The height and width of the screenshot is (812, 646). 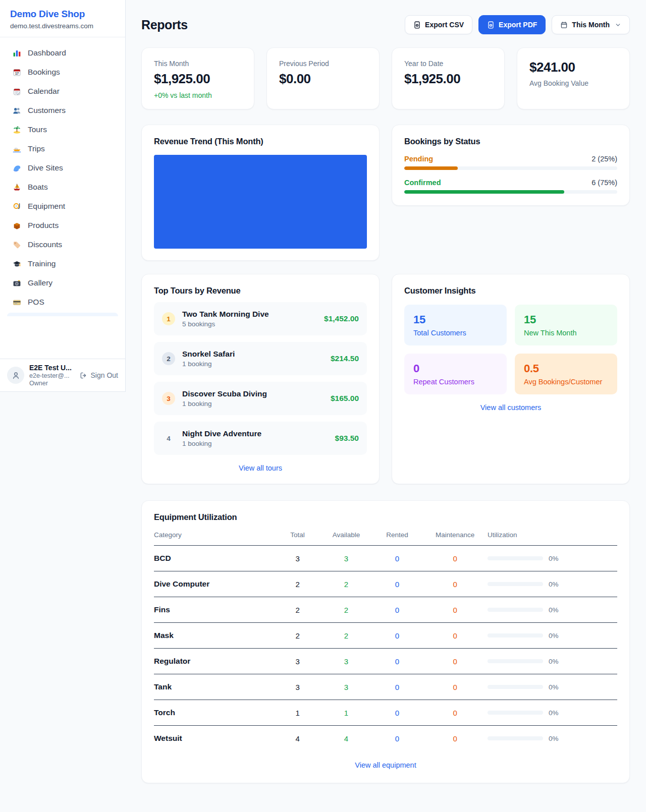 What do you see at coordinates (260, 359) in the screenshot?
I see `tour-row: 2 Snorkel Safari 1 booking $214.50` at bounding box center [260, 359].